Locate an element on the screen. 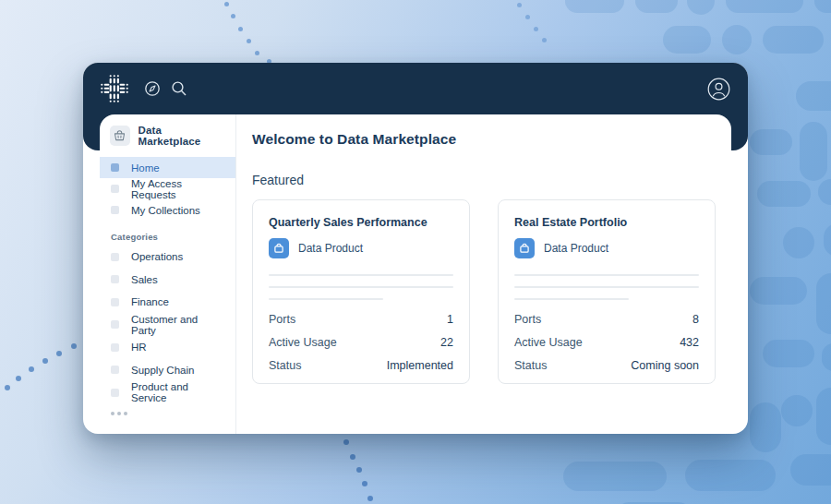  category-label: Supply Chain is located at coordinates (163, 370).